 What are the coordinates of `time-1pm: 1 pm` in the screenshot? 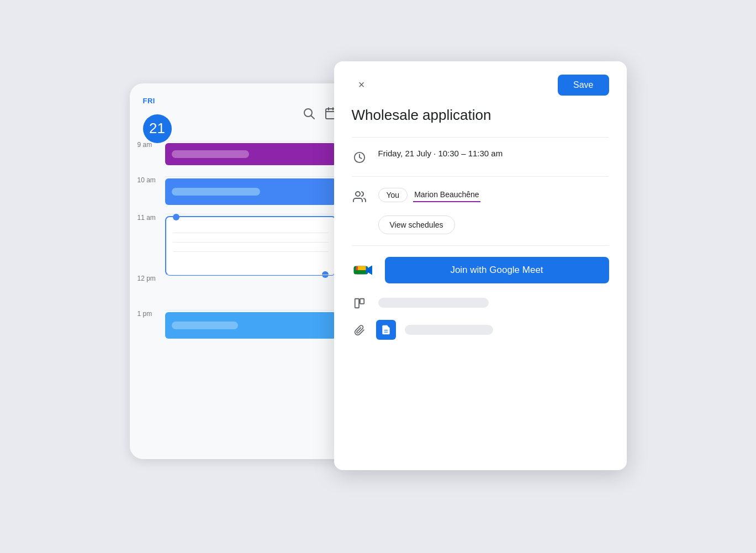 It's located at (145, 314).